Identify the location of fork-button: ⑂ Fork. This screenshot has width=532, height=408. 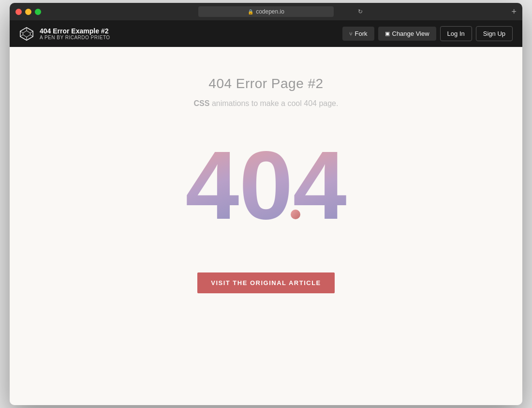
(358, 34).